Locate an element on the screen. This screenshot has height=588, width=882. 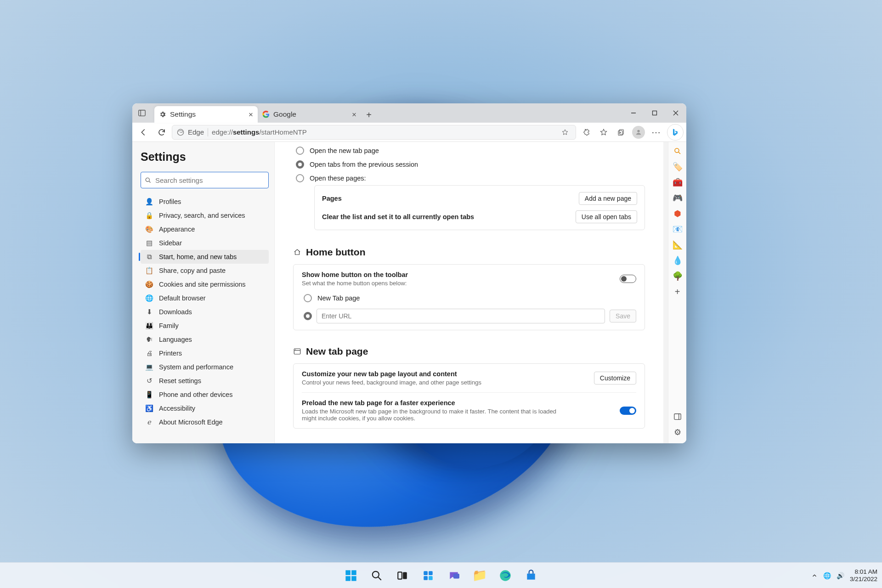
nav-item-family: 👪Family is located at coordinates (205, 326).